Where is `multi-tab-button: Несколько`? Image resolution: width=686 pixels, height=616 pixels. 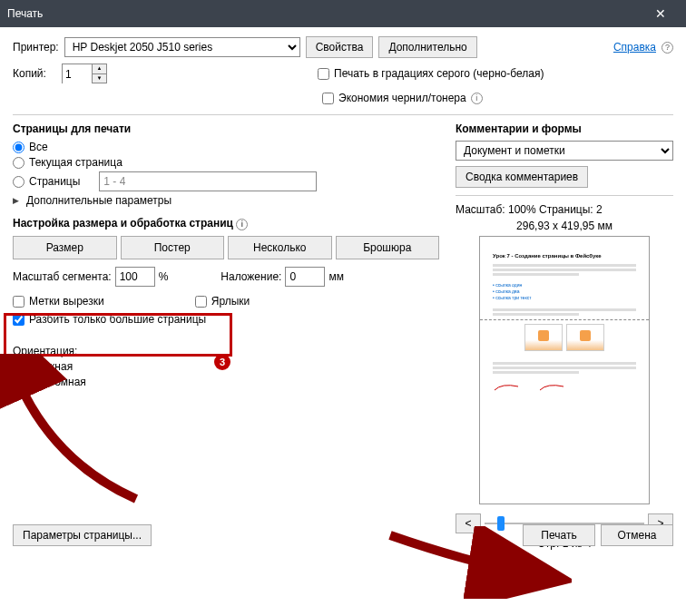
multi-tab-button: Несколько is located at coordinates (279, 248).